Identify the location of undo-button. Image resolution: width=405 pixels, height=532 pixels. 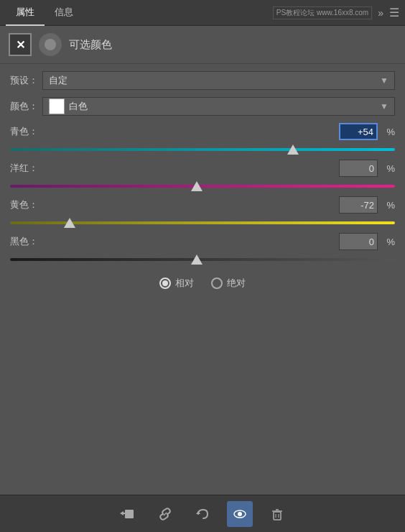
(202, 514).